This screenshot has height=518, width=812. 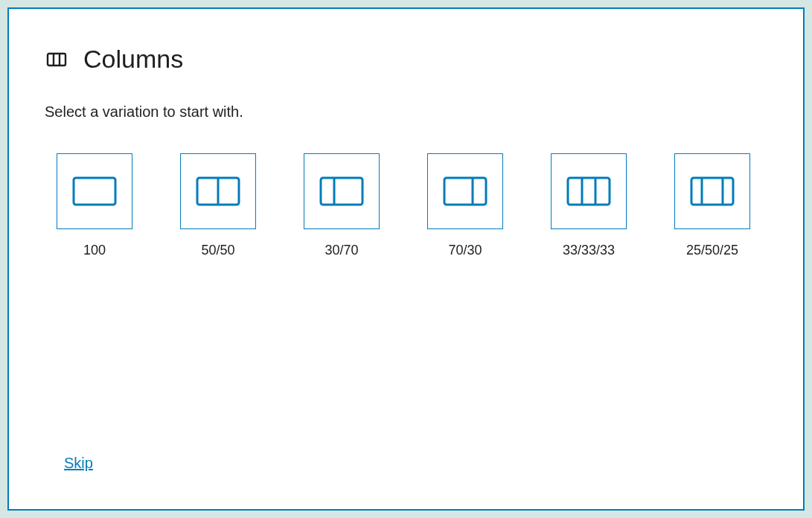 What do you see at coordinates (95, 250) in the screenshot?
I see `variation-label: 100` at bounding box center [95, 250].